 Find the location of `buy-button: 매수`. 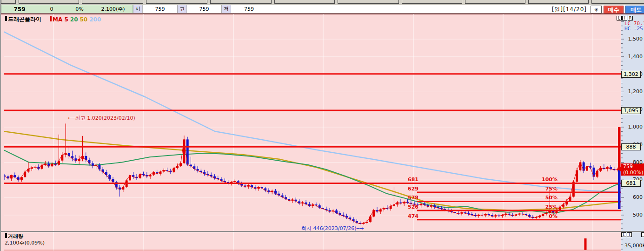

buy-button: 매수 is located at coordinates (614, 9).